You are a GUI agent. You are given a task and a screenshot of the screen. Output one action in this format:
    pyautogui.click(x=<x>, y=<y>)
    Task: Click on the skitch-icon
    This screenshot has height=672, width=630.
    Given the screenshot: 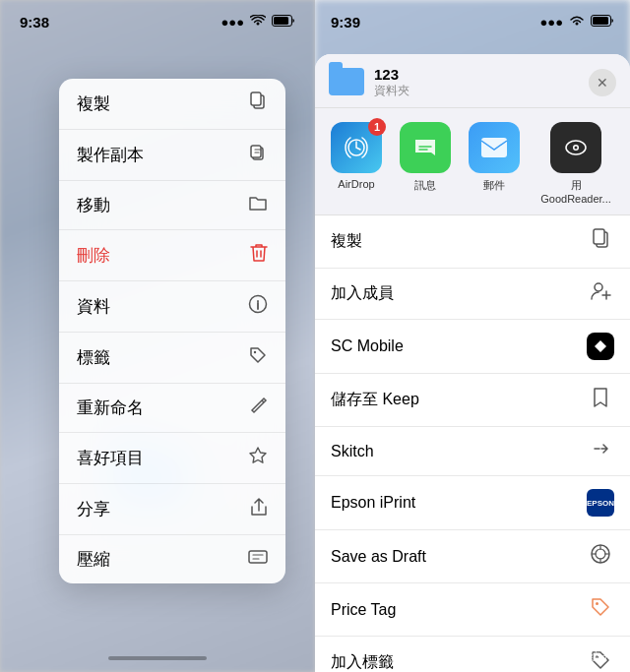 What is the action you would take?
    pyautogui.click(x=600, y=451)
    